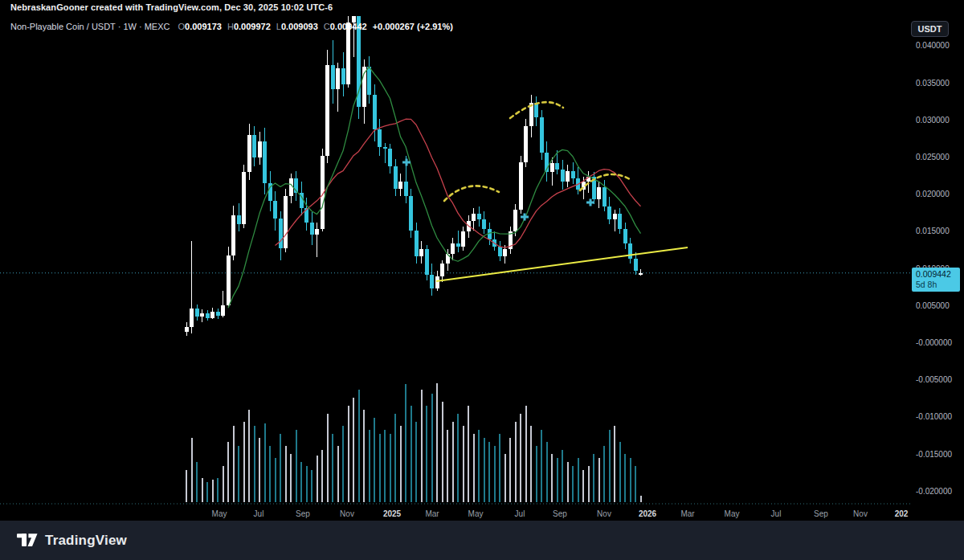 Image resolution: width=964 pixels, height=560 pixels. Describe the element at coordinates (199, 27) in the screenshot. I see `ohlc-pair: O0.009173` at that location.